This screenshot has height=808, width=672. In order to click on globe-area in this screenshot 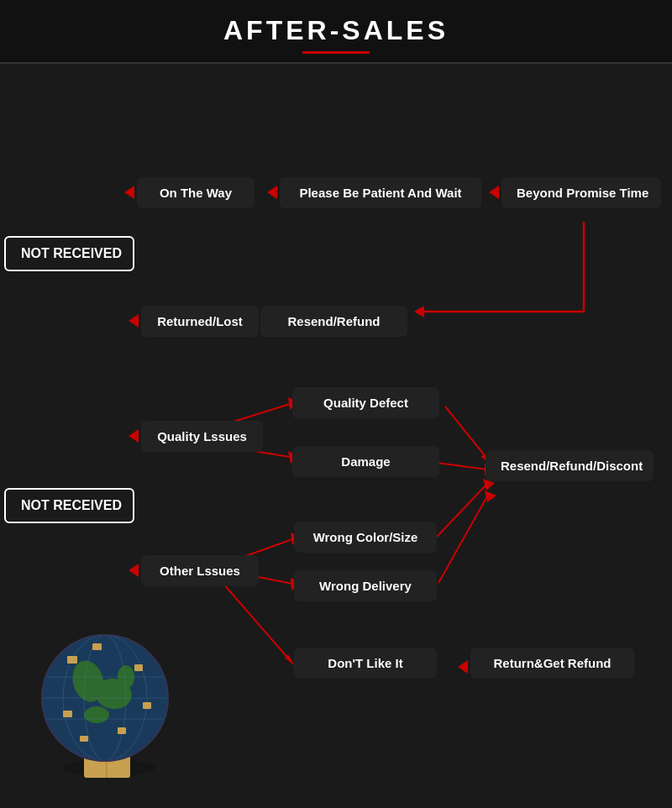, I will do `click(109, 702)`.